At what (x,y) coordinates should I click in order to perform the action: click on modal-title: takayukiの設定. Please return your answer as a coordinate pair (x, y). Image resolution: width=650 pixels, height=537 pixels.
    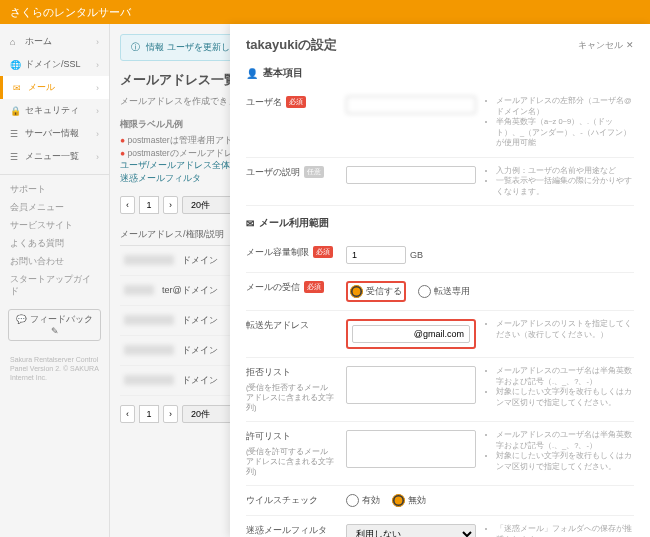
    Looking at the image, I should click on (292, 45).